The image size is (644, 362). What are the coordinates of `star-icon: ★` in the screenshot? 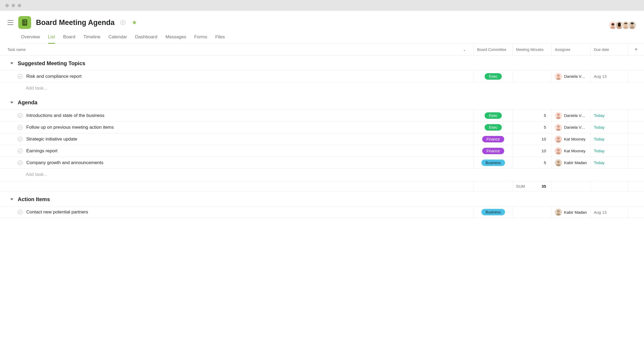 It's located at (134, 23).